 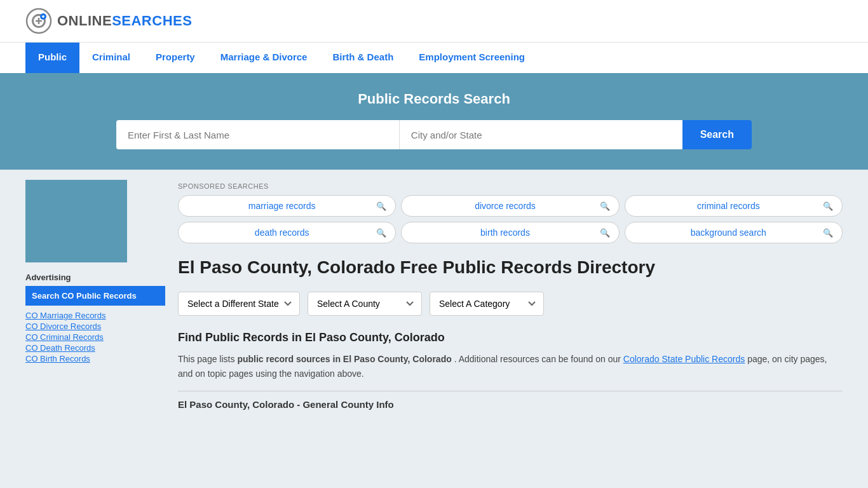 What do you see at coordinates (76, 221) in the screenshot?
I see `state-image` at bounding box center [76, 221].